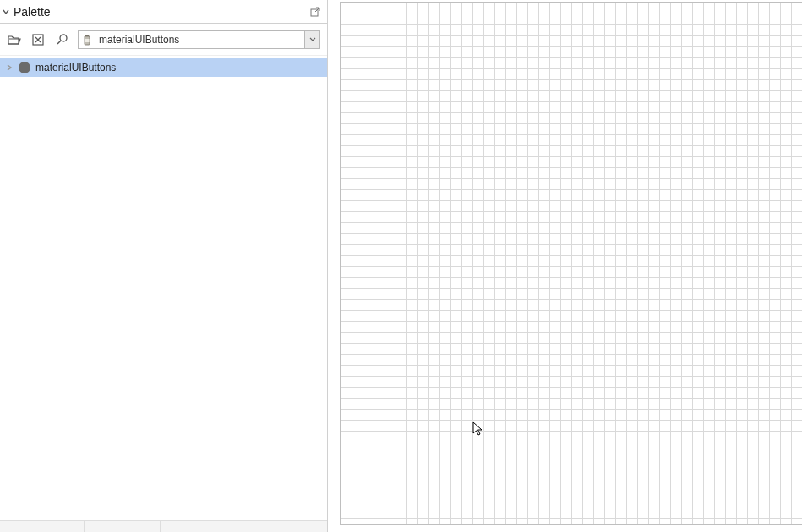 The width and height of the screenshot is (802, 532). Describe the element at coordinates (6, 12) in the screenshot. I see `collapse-panel-button` at that location.